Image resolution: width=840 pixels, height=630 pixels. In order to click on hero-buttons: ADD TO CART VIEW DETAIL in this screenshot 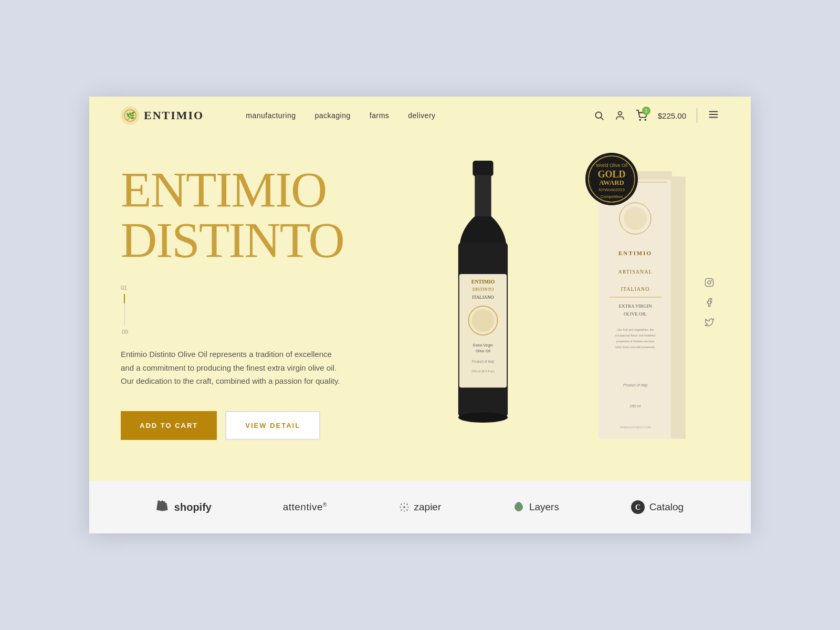, I will do `click(262, 425)`.